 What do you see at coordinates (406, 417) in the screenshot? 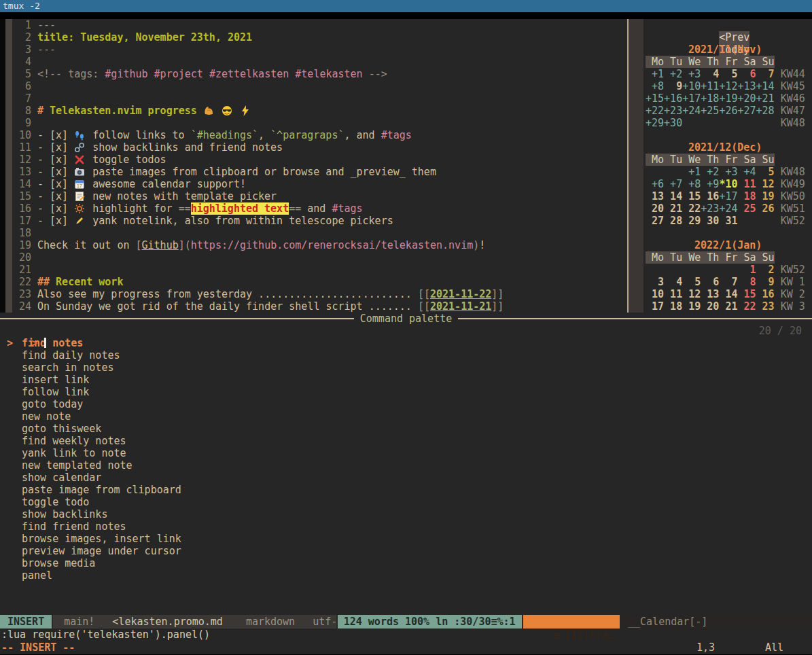
I see `palette-item: new note` at bounding box center [406, 417].